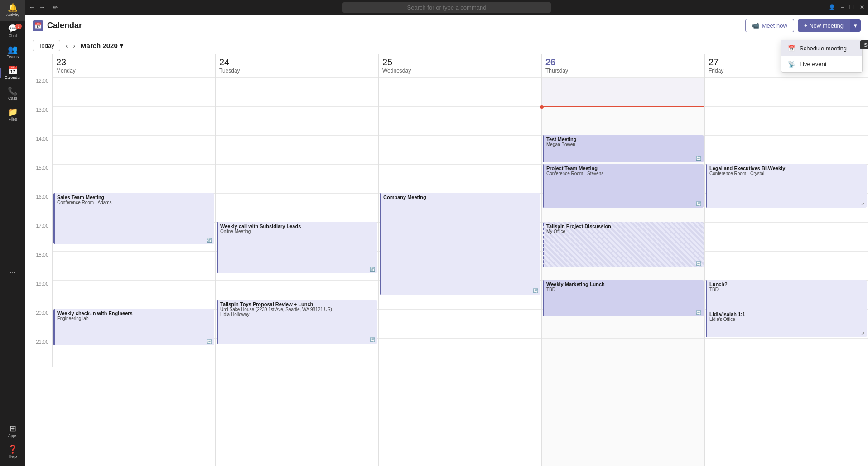 This screenshot has width=868, height=466. I want to click on sync-icon-6: 🔄, so click(699, 159).